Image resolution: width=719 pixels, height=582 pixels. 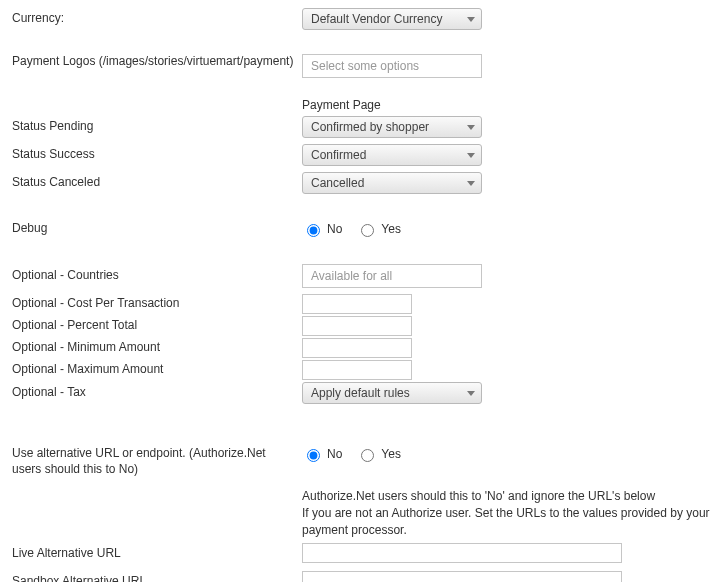 What do you see at coordinates (157, 127) in the screenshot?
I see `status-pending-label: Status Pending` at bounding box center [157, 127].